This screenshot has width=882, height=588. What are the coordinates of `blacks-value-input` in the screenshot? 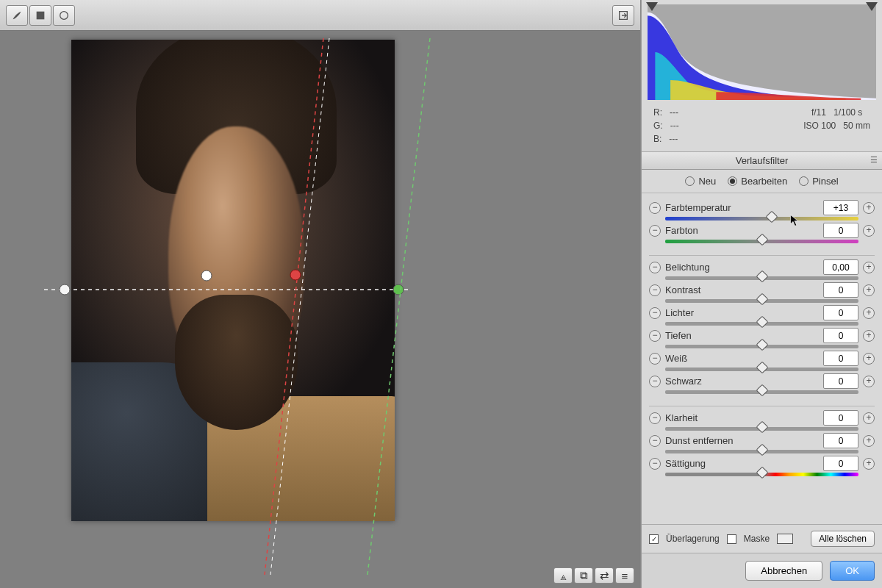 It's located at (841, 381).